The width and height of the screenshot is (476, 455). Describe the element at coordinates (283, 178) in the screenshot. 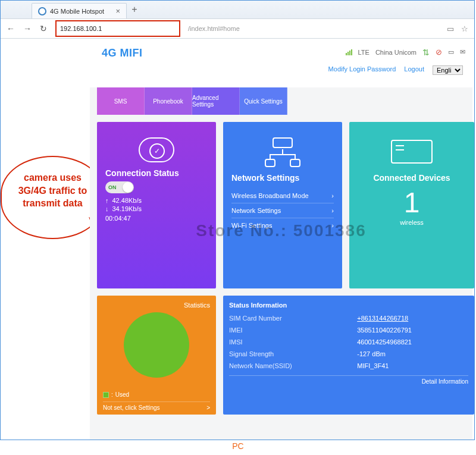

I see `network-title: Network Settings` at that location.